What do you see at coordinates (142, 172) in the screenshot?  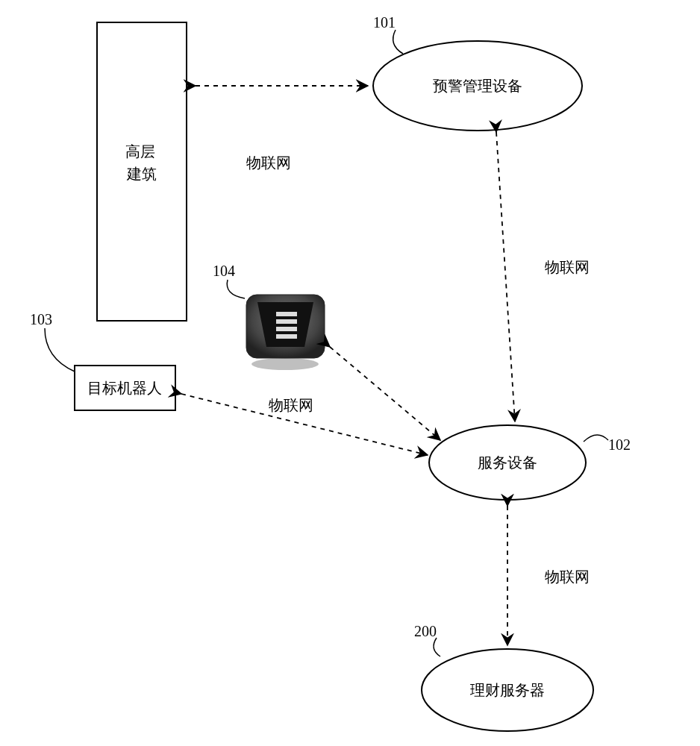 I see `node-building: 高层 建筑` at bounding box center [142, 172].